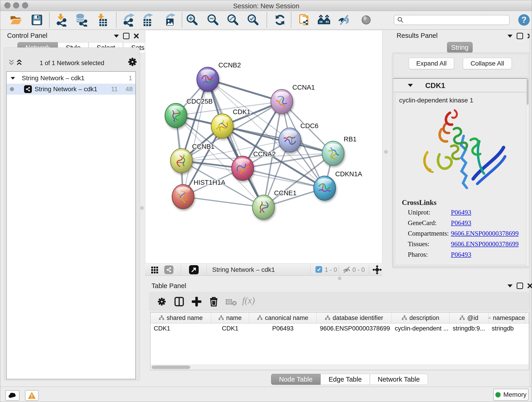 The height and width of the screenshot is (402, 532). Describe the element at coordinates (530, 286) in the screenshot. I see `table-panel-close-icon` at that location.